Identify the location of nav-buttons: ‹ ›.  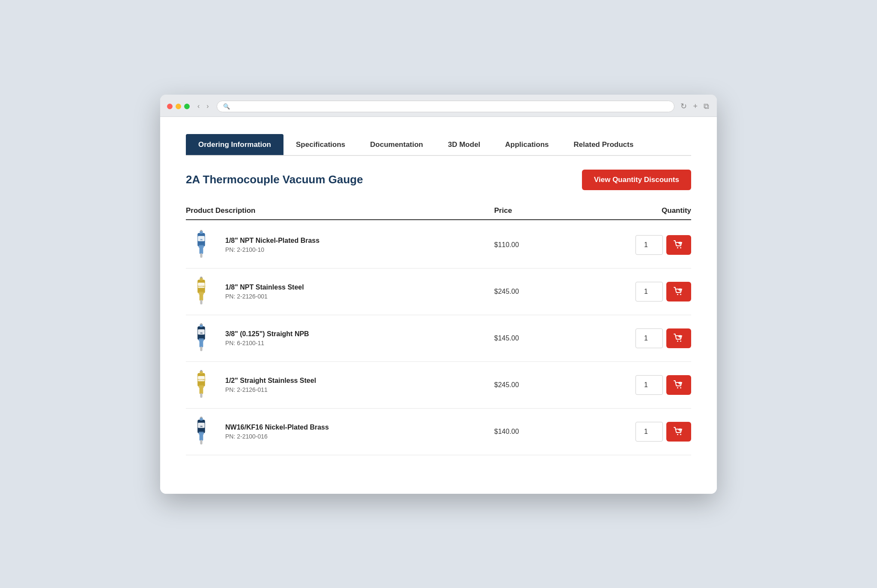
(203, 106).